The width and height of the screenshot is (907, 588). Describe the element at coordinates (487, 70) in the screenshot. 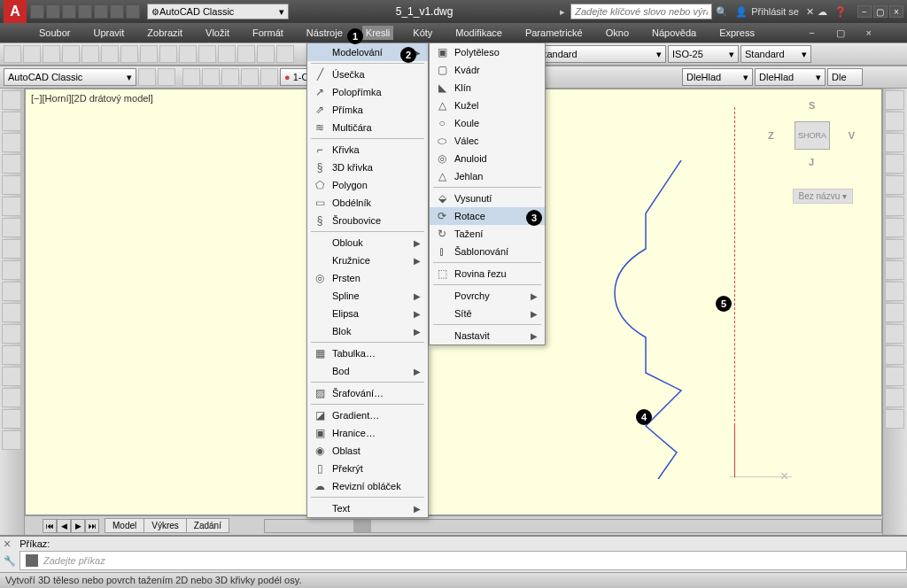

I see `menu-item-kv-dr: ▢Kvádr` at that location.